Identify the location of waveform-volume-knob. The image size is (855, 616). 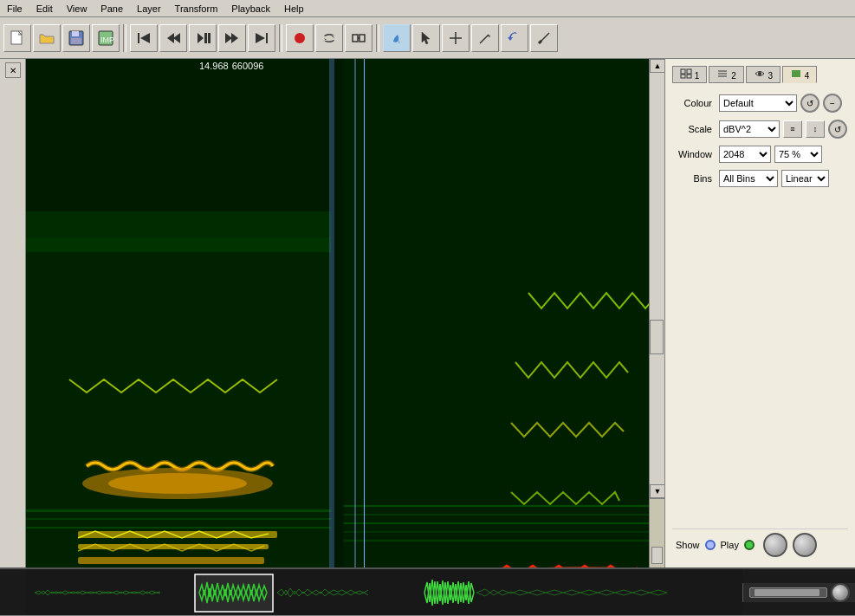
(840, 593).